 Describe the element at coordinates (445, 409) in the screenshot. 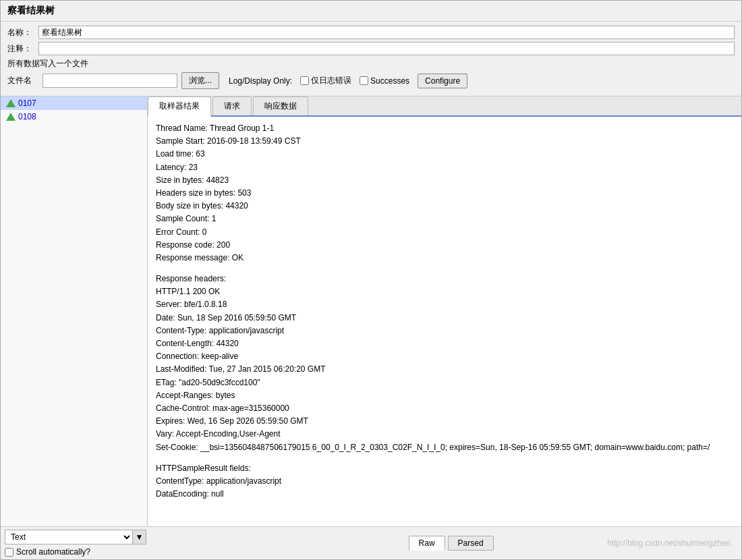

I see `rh-9: Cache-Control: max-age=315360000` at that location.